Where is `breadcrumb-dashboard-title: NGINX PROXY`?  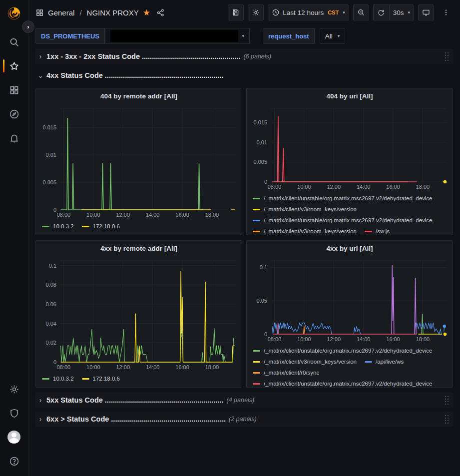 breadcrumb-dashboard-title: NGINX PROXY is located at coordinates (113, 13).